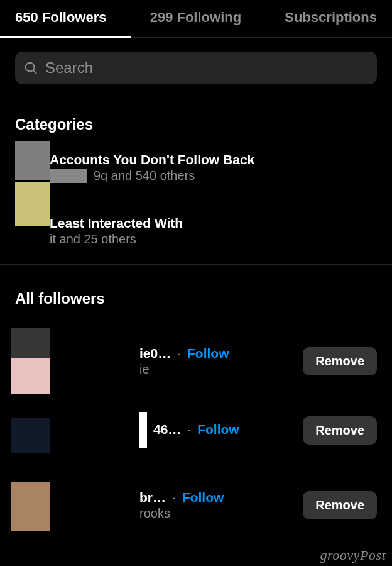 This screenshot has width=392, height=566. What do you see at coordinates (61, 18) in the screenshot?
I see `tab-followers: 650 Followers` at bounding box center [61, 18].